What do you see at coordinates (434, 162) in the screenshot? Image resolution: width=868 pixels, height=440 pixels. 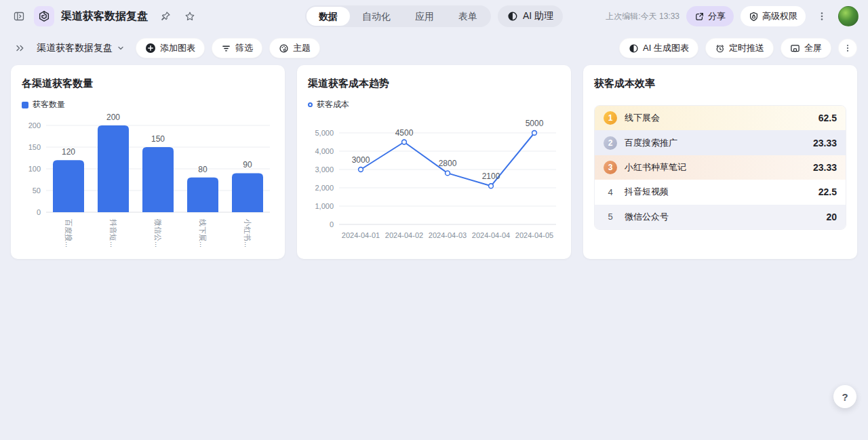 I see `card-line-chart: 渠道获客成本趋势 获客成本 01,0002,0003,0004,0005,000…` at bounding box center [434, 162].